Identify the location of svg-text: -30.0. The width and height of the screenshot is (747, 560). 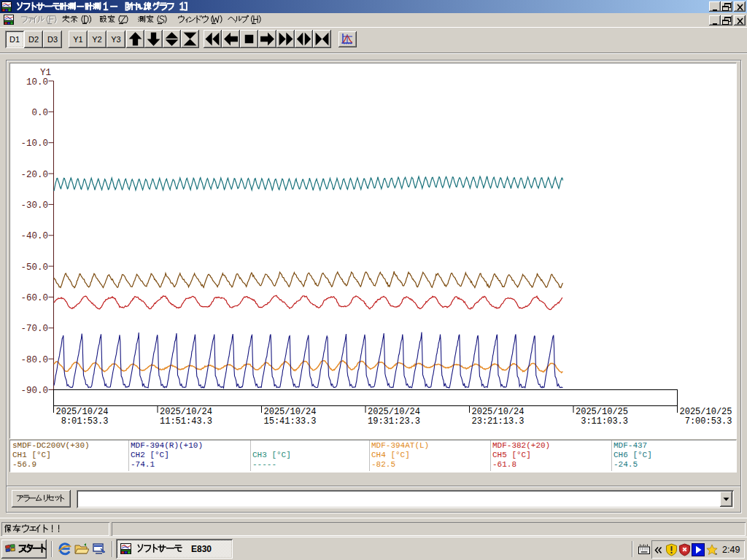
(34, 206).